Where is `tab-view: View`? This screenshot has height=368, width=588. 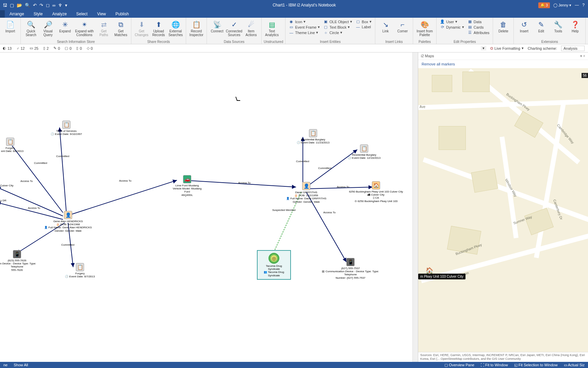 tab-view: View is located at coordinates (101, 14).